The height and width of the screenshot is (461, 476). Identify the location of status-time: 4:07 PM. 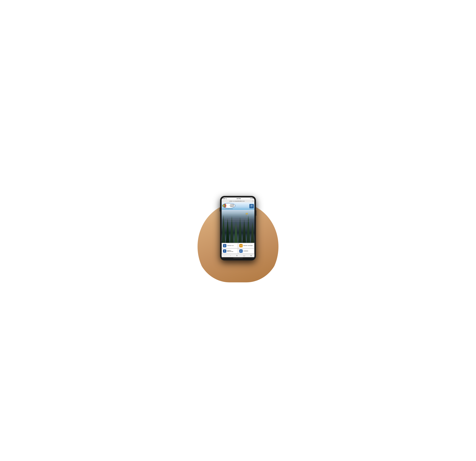
(238, 199).